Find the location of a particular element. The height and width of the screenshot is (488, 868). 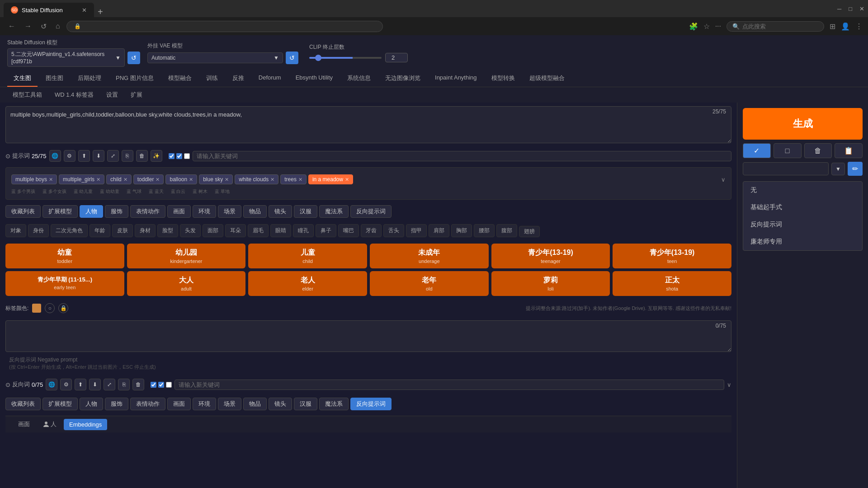

tag-toddler: toddler ✕ is located at coordinates (149, 179).